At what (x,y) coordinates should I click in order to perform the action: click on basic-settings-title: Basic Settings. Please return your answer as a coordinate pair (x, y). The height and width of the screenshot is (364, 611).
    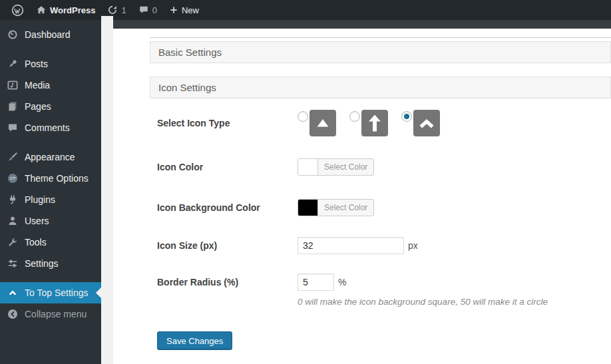
    Looking at the image, I should click on (190, 52).